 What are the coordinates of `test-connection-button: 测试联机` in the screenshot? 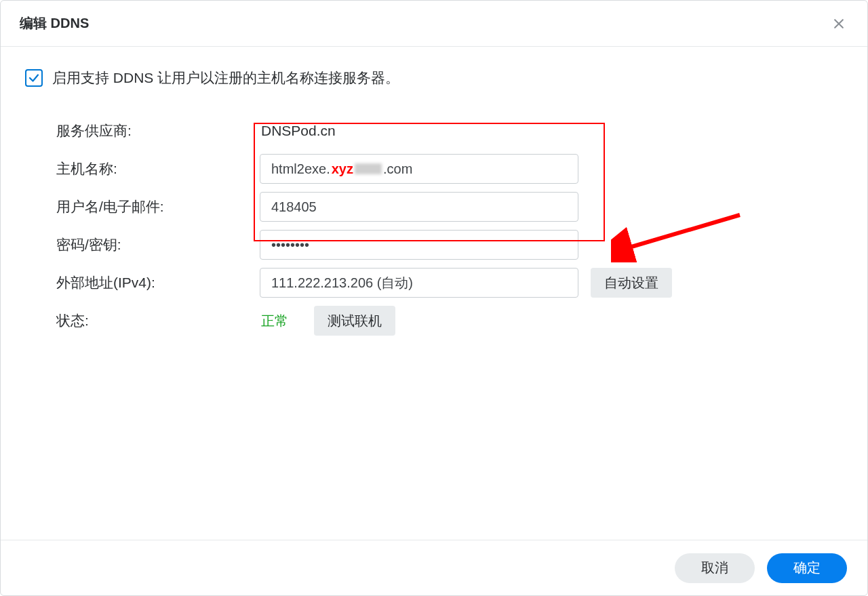 It's located at (355, 321).